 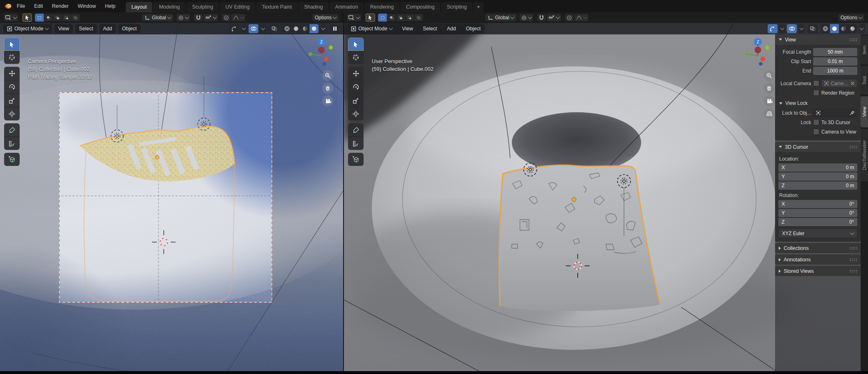 I want to click on tab-rendering: Rendering, so click(x=382, y=7).